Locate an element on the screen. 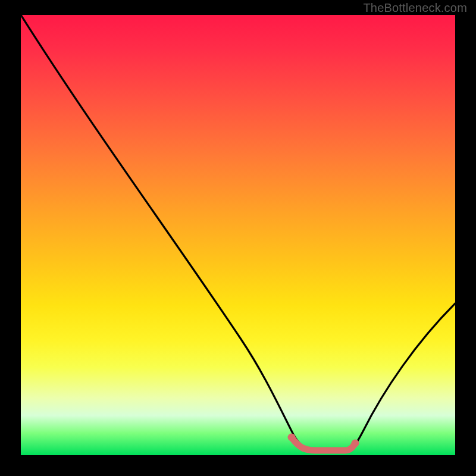  marker-region-line is located at coordinates (322, 444).